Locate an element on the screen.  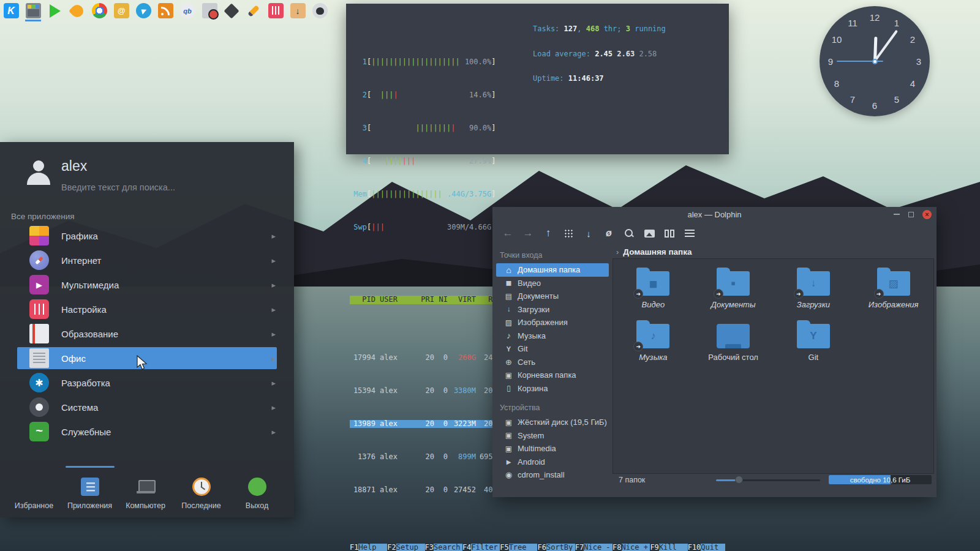
hamburger-menu-icon is located at coordinates (690, 233).